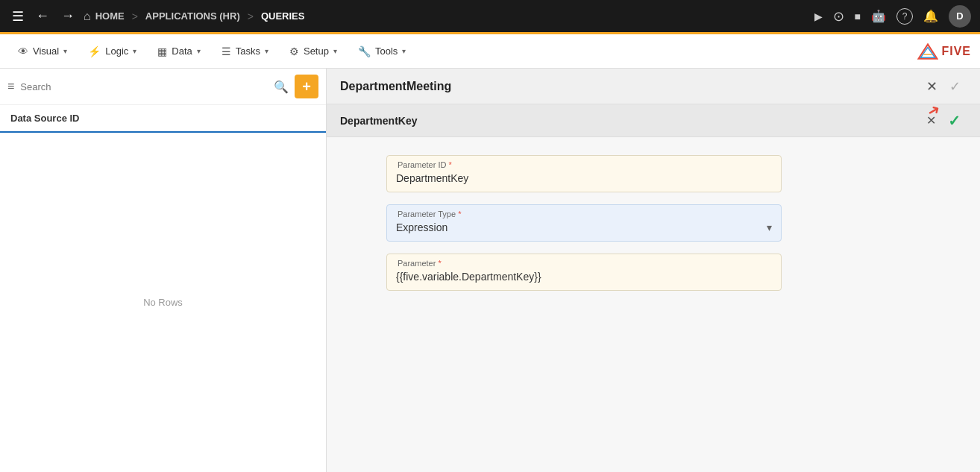  Describe the element at coordinates (66, 51) in the screenshot. I see `visual-dropdown-icon: ▾` at that location.